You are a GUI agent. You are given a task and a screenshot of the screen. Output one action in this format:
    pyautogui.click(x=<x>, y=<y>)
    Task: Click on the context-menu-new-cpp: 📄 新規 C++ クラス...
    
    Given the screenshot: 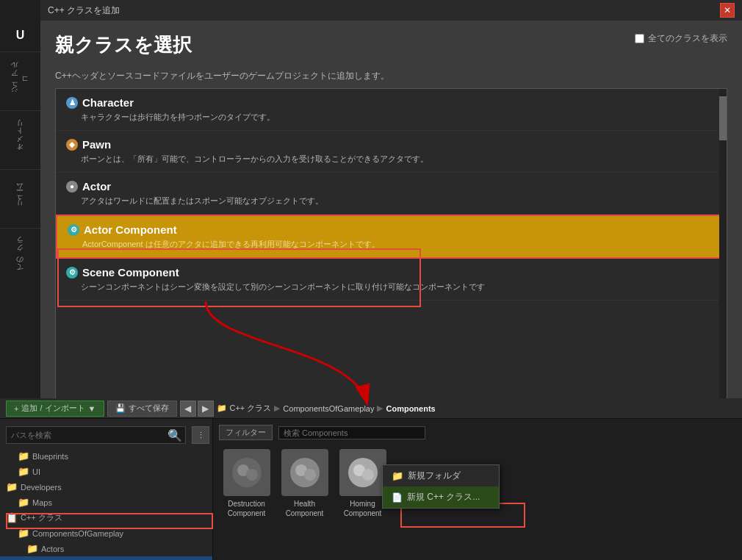 What is the action you would take?
    pyautogui.click(x=441, y=497)
    